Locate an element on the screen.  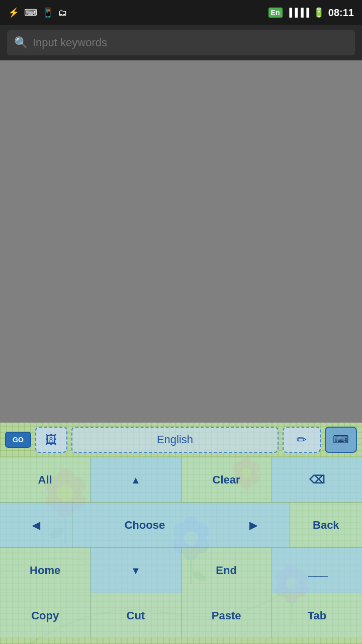
battery-icon: 🔋 is located at coordinates (319, 13).